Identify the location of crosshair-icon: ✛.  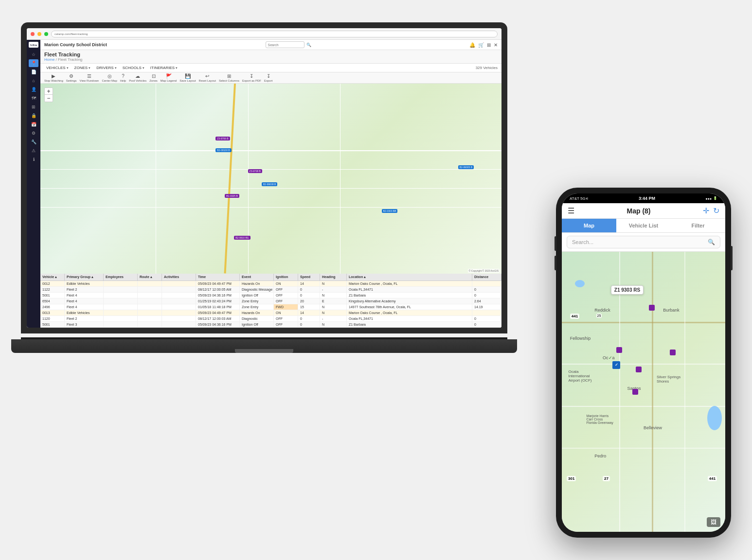
(706, 211).